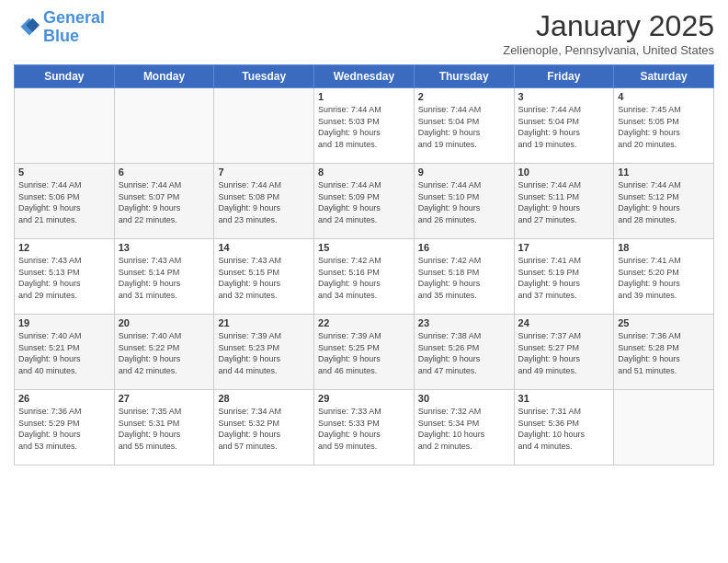 This screenshot has height=563, width=728. What do you see at coordinates (264, 202) in the screenshot?
I see `day-info: Sunrise: 7:44 AM Sunset: 5:08 PM Dayligh…` at bounding box center [264, 202].